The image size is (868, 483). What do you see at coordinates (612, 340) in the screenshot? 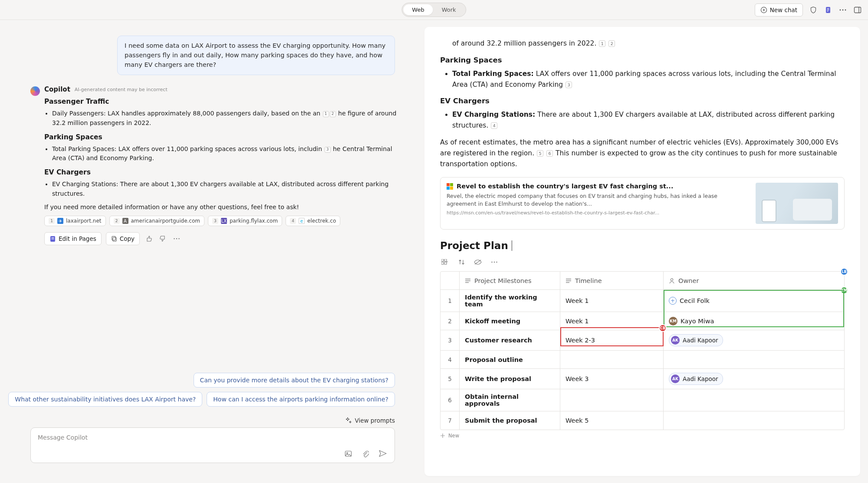
I see `timeline-cell: Week 2-3` at bounding box center [612, 340].